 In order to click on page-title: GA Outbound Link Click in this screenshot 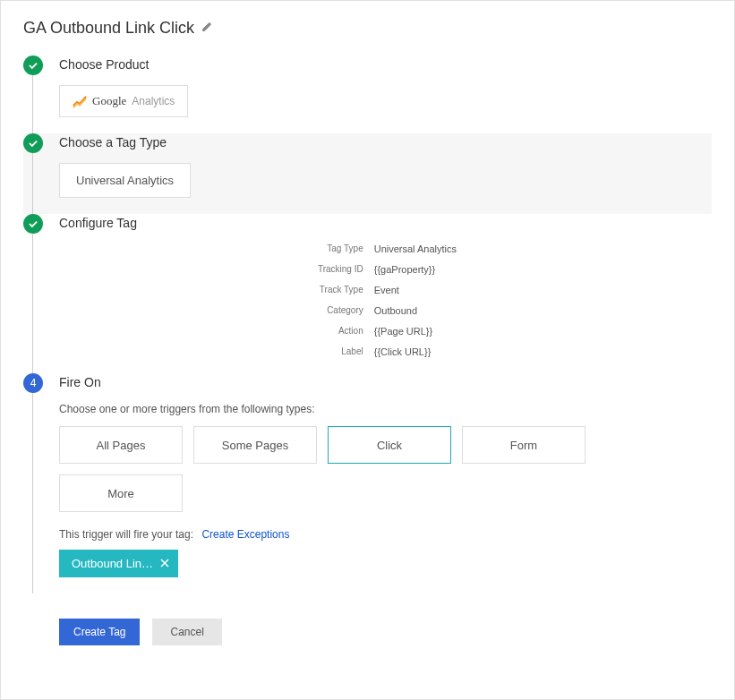, I will do `click(109, 29)`.